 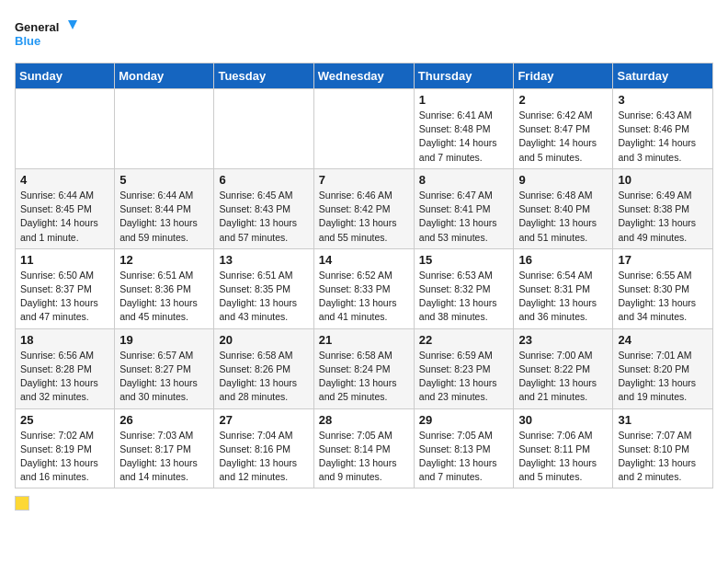 What do you see at coordinates (663, 217) in the screenshot?
I see `day-detail: Sunrise: 6:49 AM Sunset: 8:38 PM Dayligh…` at bounding box center [663, 217].